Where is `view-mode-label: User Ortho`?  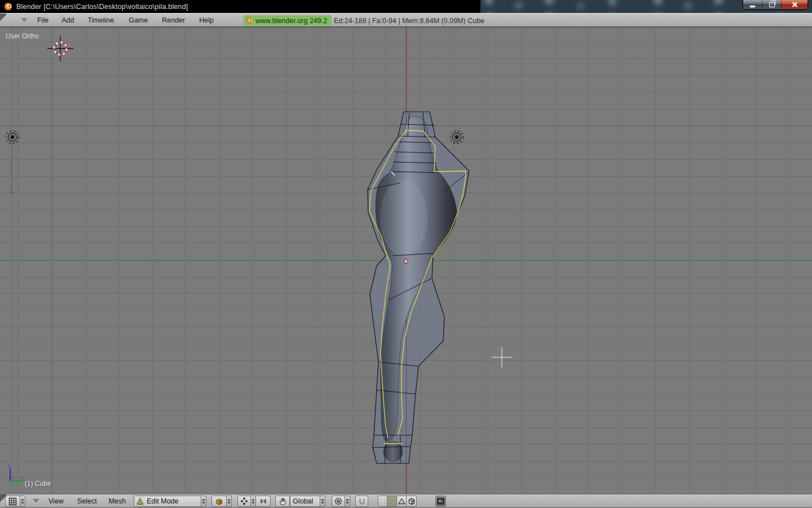 view-mode-label: User Ortho is located at coordinates (23, 36).